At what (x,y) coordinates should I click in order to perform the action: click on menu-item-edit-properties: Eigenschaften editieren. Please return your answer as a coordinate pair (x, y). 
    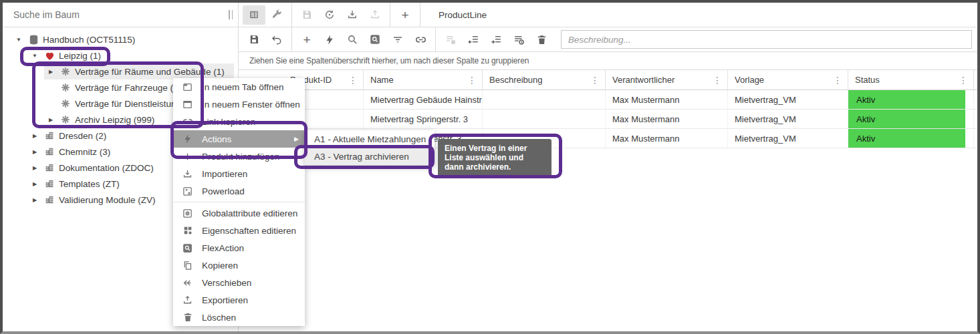
    Looking at the image, I should click on (239, 230).